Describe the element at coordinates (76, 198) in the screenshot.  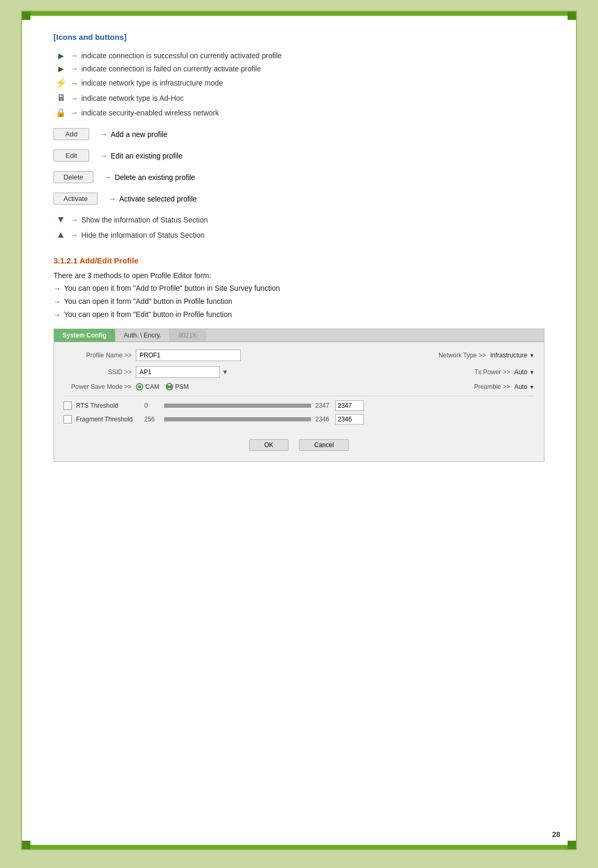
I see `activate-button-demo: Activate` at that location.